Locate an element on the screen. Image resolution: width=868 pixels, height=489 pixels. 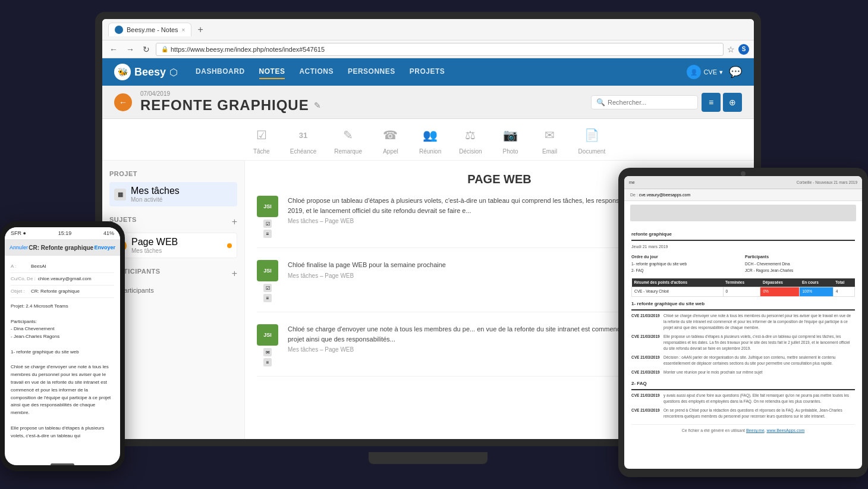
refresh-nav-button: ↻ is located at coordinates (146, 49).